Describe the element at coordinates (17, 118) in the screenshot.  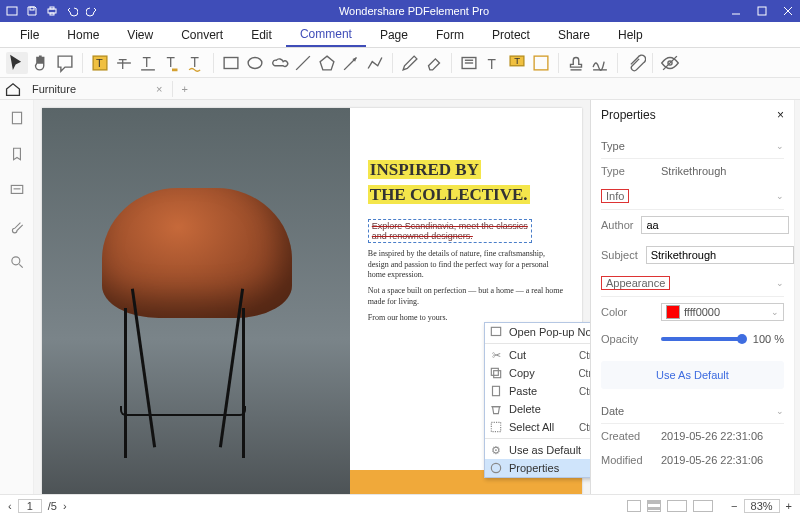
I see `thumbnails-icon` at that location.